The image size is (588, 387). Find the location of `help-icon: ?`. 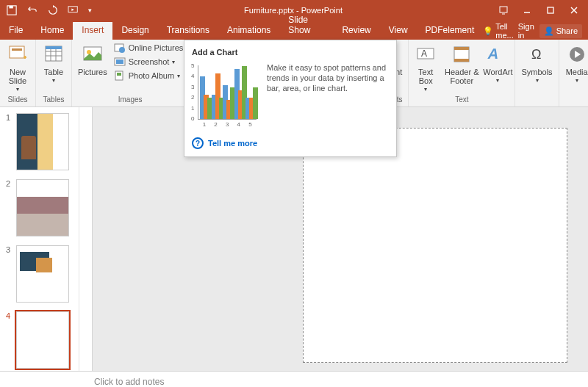

help-icon: ? is located at coordinates (198, 143).